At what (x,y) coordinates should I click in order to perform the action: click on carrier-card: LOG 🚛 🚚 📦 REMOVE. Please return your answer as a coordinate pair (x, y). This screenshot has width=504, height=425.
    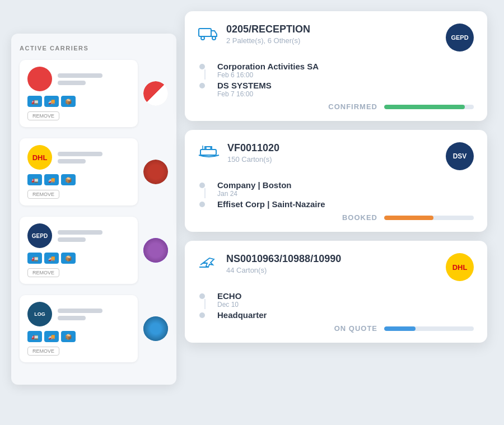
    Looking at the image, I should click on (78, 329).